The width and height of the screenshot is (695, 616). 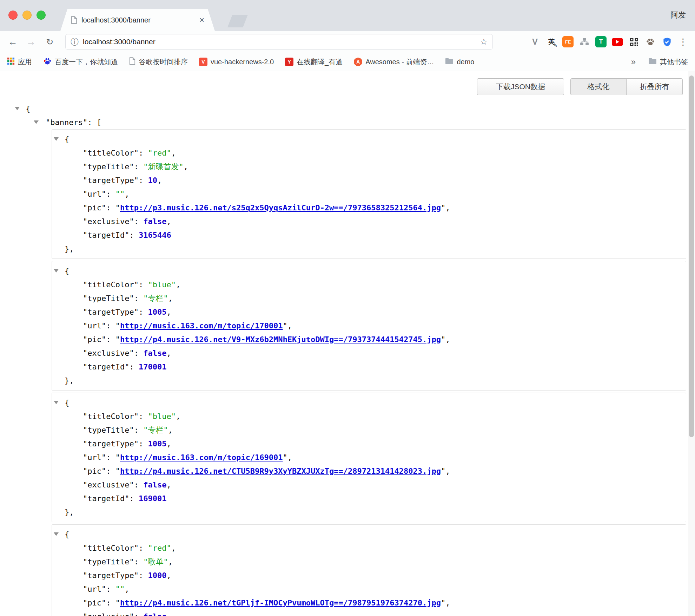 What do you see at coordinates (484, 42) in the screenshot?
I see `bookmark-star-icon: ☆` at bounding box center [484, 42].